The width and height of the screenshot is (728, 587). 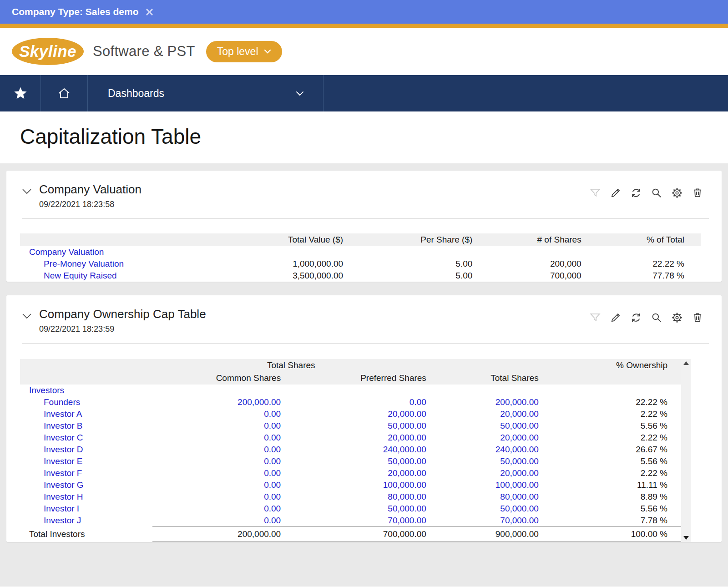 What do you see at coordinates (686, 450) in the screenshot?
I see `vertical-scrollbar` at bounding box center [686, 450].